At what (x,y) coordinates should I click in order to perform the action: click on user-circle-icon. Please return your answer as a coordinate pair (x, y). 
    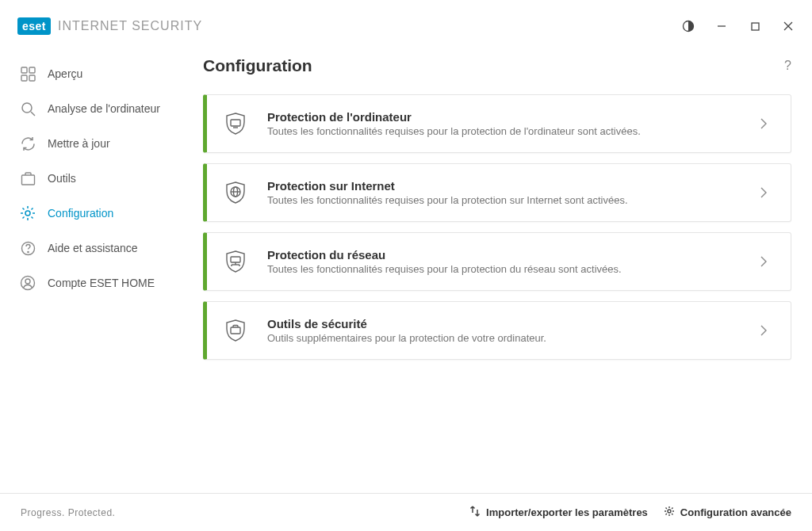
    Looking at the image, I should click on (28, 283).